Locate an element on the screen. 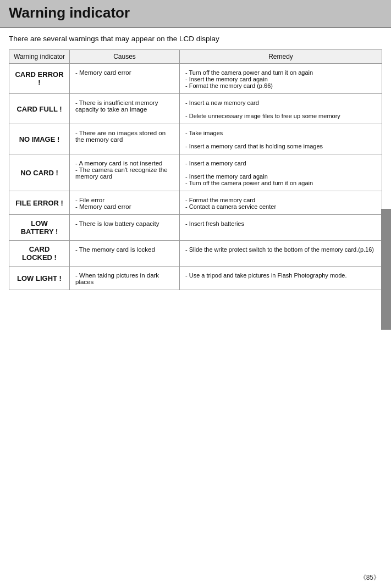 Image resolution: width=391 pixels, height=588 pixels. remedy-cell: - Use a tripod and take pictures in Flas… is located at coordinates (281, 278).